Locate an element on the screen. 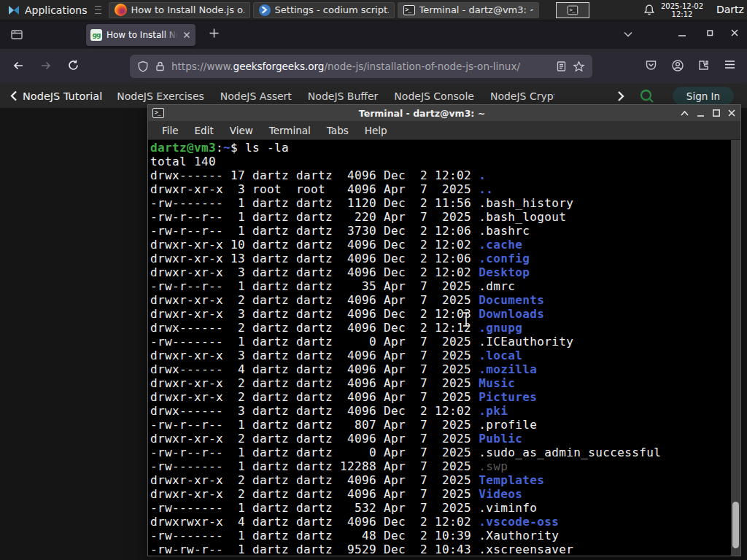  minimize-window-icon is located at coordinates (700, 114).